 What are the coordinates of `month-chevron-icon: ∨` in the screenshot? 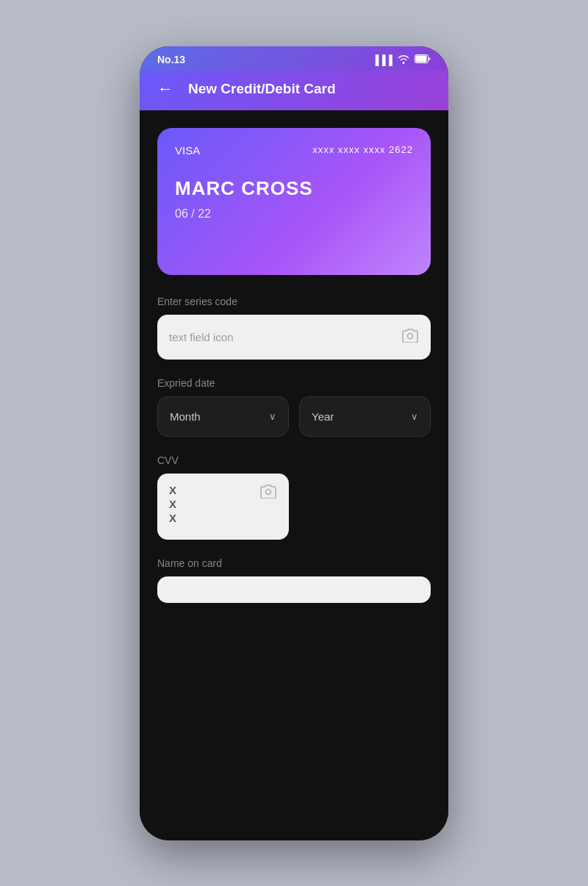 It's located at (273, 416).